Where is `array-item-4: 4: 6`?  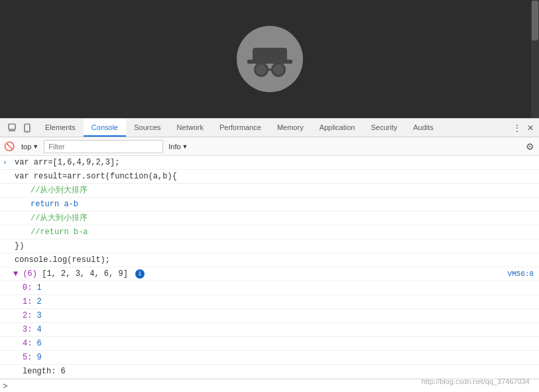
array-item-4: 4: 6 is located at coordinates (269, 344).